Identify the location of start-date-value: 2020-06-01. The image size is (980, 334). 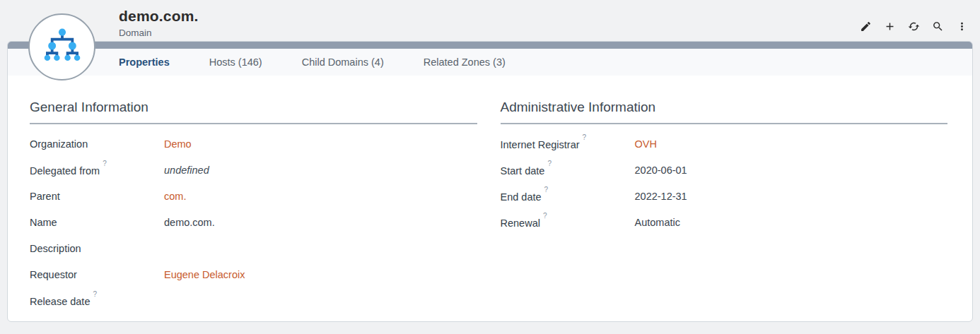
(661, 170).